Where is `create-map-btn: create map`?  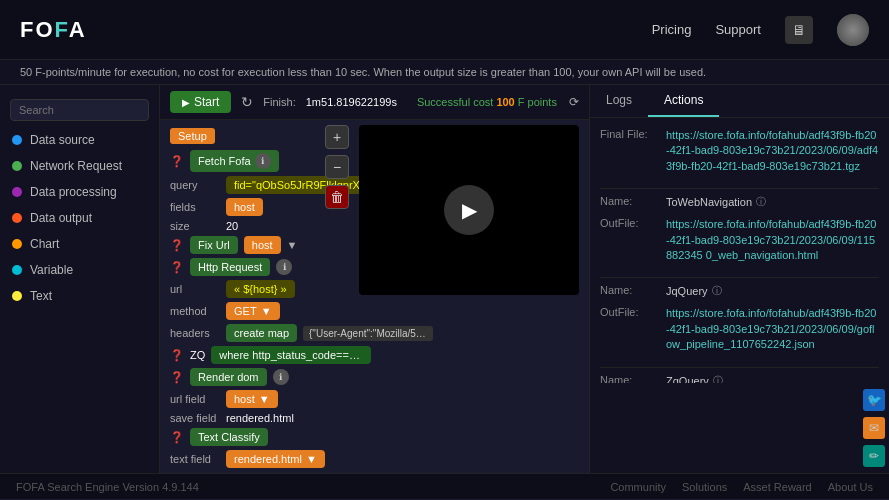 create-map-btn: create map is located at coordinates (262, 333).